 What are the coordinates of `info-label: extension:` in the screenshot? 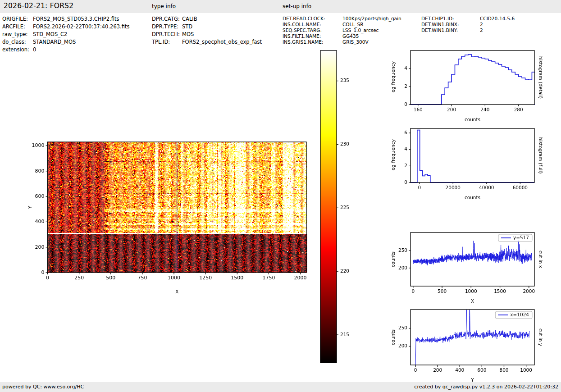 It's located at (16, 50).